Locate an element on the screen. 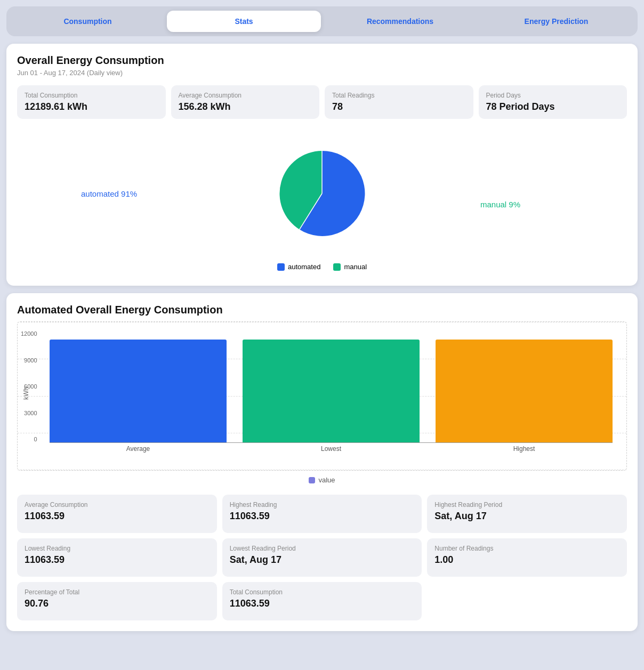 This screenshot has height=670, width=644. stat-avg-consumption-2: Average Consumption 11063.59 is located at coordinates (117, 514).